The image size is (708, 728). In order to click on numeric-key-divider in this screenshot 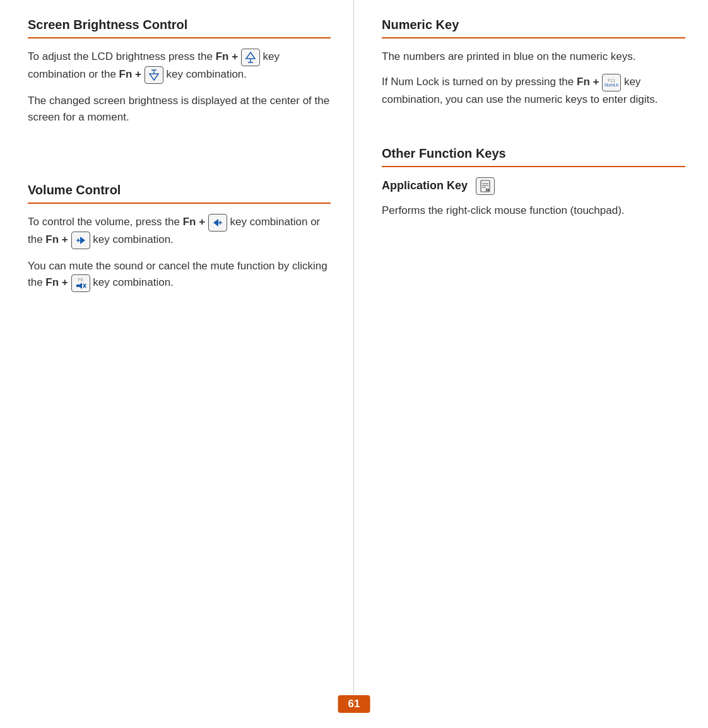, I will do `click(534, 38)`.